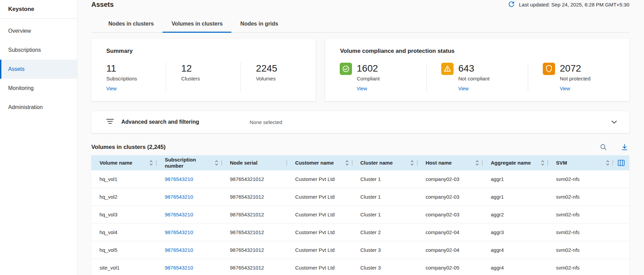  What do you see at coordinates (134, 78) in the screenshot?
I see `stat-label: Subscriptions` at bounding box center [134, 78].